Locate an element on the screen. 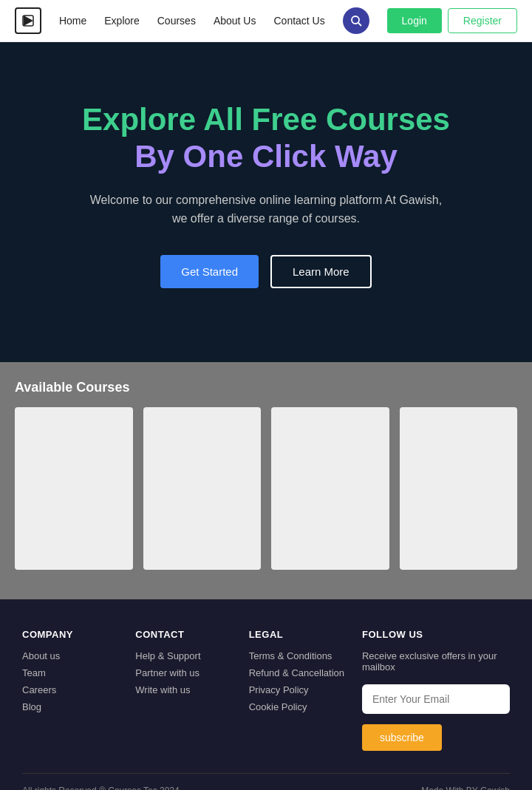 This screenshot has height=790, width=532. navbar: Home Explore Courses About Us Contact Us… is located at coordinates (266, 21).